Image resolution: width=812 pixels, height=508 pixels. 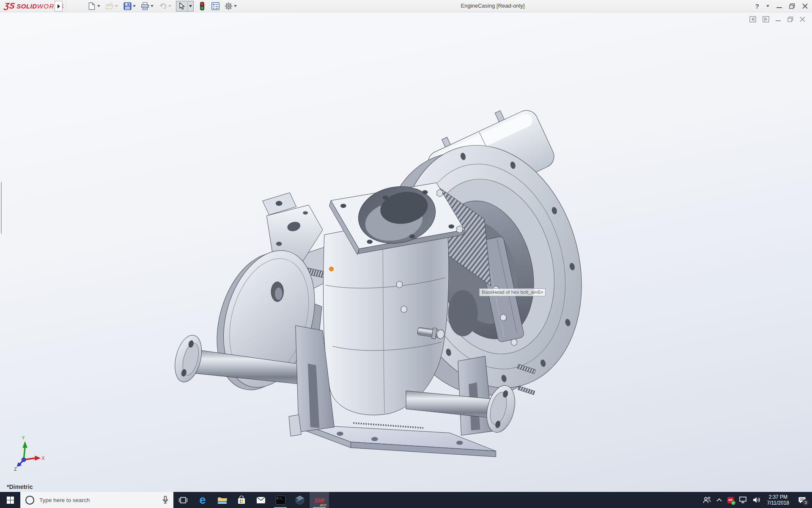 I want to click on save-button, so click(x=127, y=6).